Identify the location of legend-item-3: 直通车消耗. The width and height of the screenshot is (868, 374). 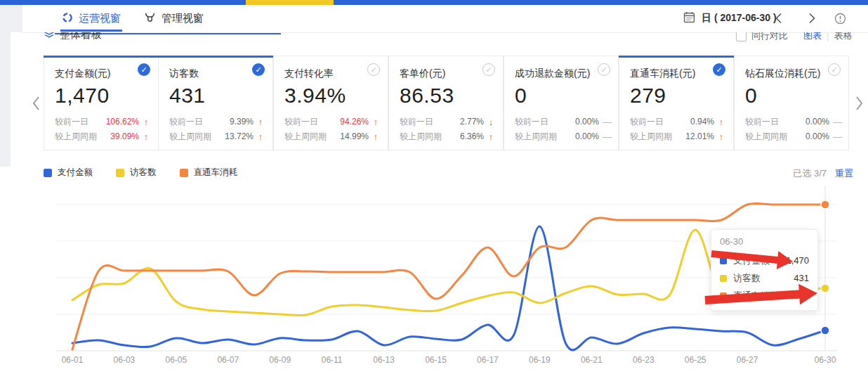
(209, 173).